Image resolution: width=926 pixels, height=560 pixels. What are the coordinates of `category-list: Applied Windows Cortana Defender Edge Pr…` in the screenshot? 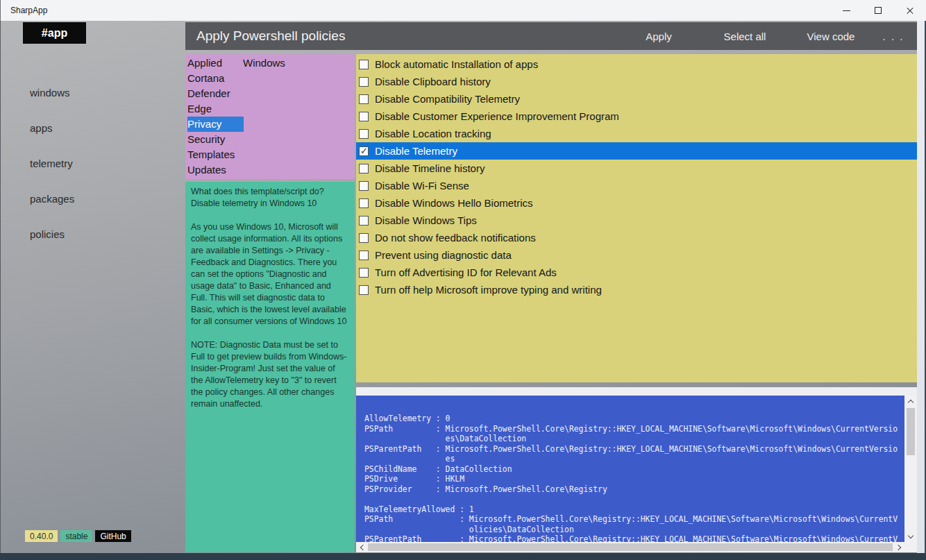 It's located at (270, 117).